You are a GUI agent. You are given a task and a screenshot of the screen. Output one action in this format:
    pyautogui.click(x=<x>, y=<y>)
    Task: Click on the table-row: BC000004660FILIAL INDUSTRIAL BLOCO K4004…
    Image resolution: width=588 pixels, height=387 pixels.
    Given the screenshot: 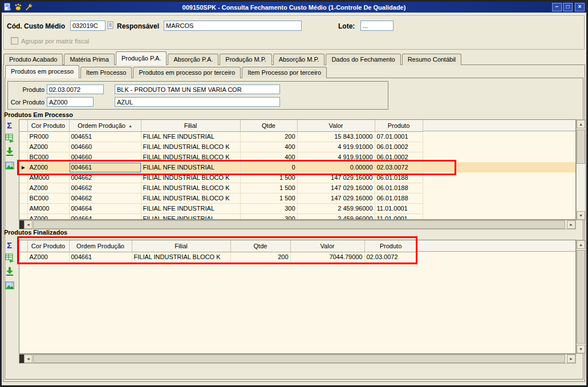 What is the action you would take?
    pyautogui.click(x=221, y=157)
    